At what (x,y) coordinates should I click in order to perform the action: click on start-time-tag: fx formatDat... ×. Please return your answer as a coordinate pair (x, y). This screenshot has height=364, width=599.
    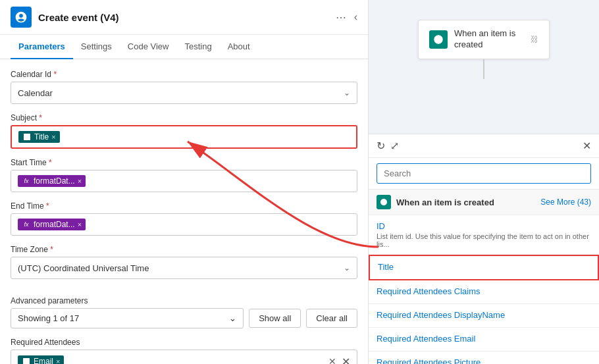
    Looking at the image, I should click on (51, 181).